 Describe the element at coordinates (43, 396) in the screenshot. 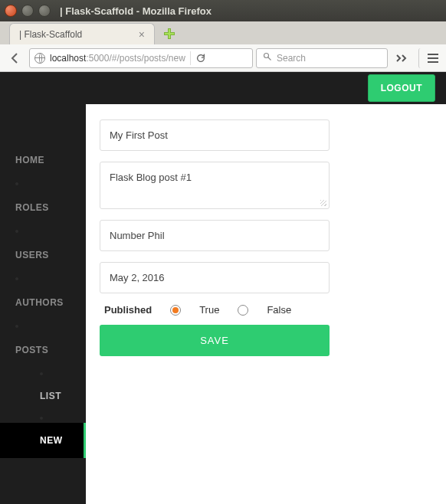

I see `sidebar-sub-list: LIST` at that location.